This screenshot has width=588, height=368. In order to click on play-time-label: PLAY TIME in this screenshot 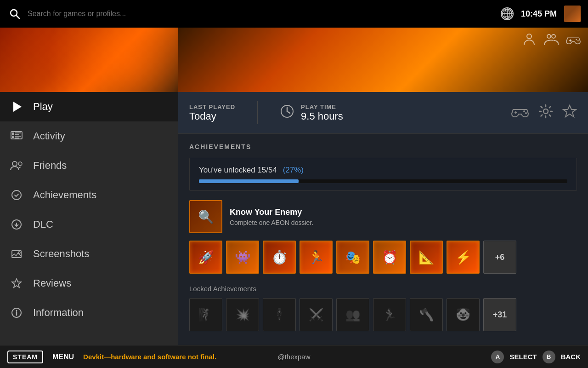, I will do `click(322, 107)`.